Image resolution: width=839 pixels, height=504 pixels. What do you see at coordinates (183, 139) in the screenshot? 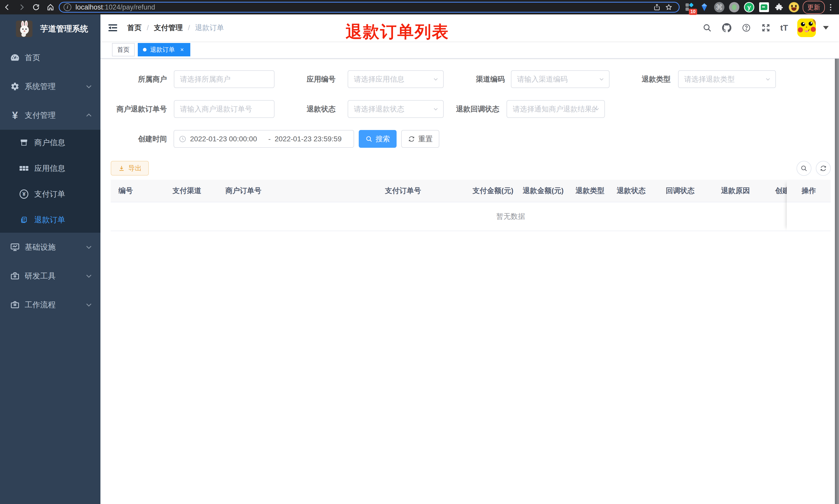
I see `clock-icon` at bounding box center [183, 139].